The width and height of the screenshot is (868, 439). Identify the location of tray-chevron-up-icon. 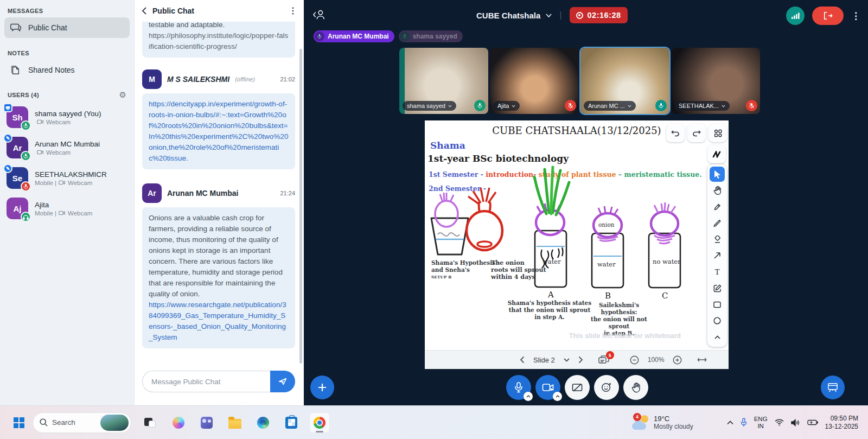
(730, 423).